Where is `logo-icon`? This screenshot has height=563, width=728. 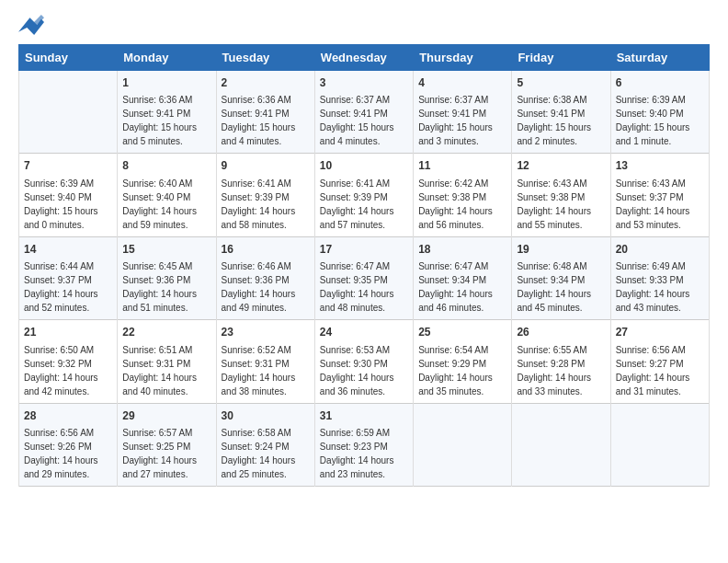 logo-icon is located at coordinates (31, 25).